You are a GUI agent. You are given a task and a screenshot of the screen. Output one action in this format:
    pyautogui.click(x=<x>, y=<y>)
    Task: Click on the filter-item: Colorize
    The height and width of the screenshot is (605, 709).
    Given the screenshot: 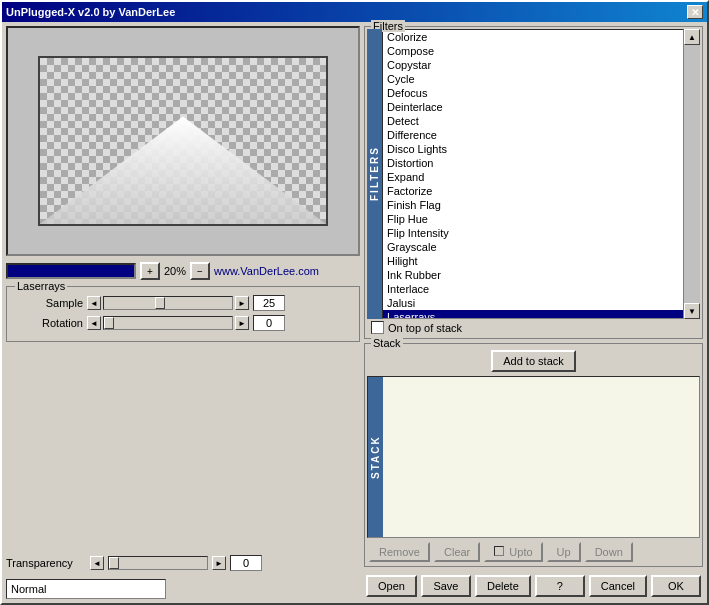 What is the action you would take?
    pyautogui.click(x=533, y=37)
    